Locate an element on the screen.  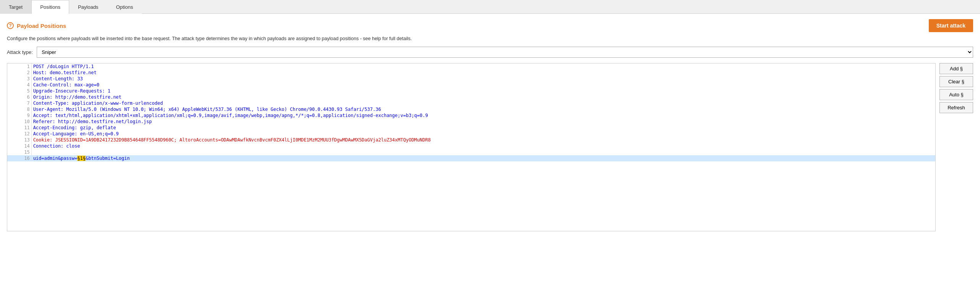
attack-type-row: Attack type: SniperBattering ramPitchfor… is located at coordinates (490, 52).